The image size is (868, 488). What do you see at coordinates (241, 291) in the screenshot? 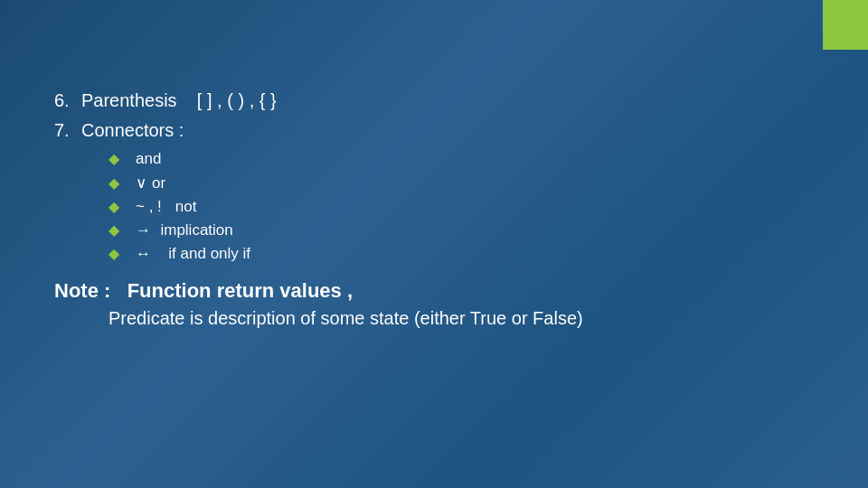
I see `note-text: Function return values ,` at bounding box center [241, 291].